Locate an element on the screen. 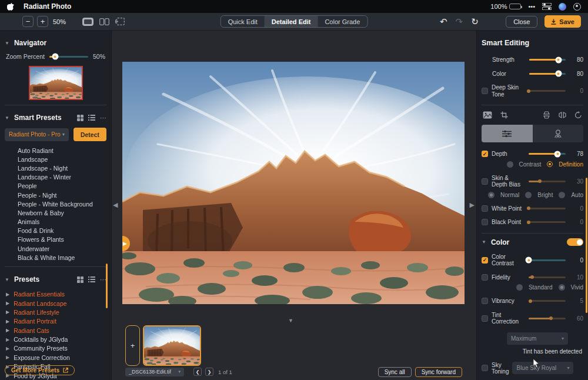 Image resolution: width=588 pixels, height=380 pixels. color-toggle is located at coordinates (575, 242).